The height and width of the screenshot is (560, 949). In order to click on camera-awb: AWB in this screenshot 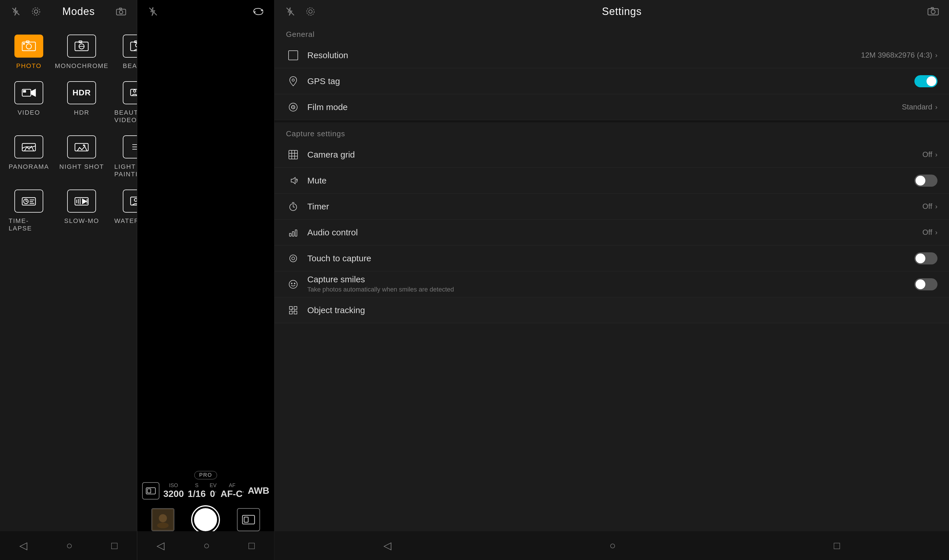, I will do `click(258, 491)`.